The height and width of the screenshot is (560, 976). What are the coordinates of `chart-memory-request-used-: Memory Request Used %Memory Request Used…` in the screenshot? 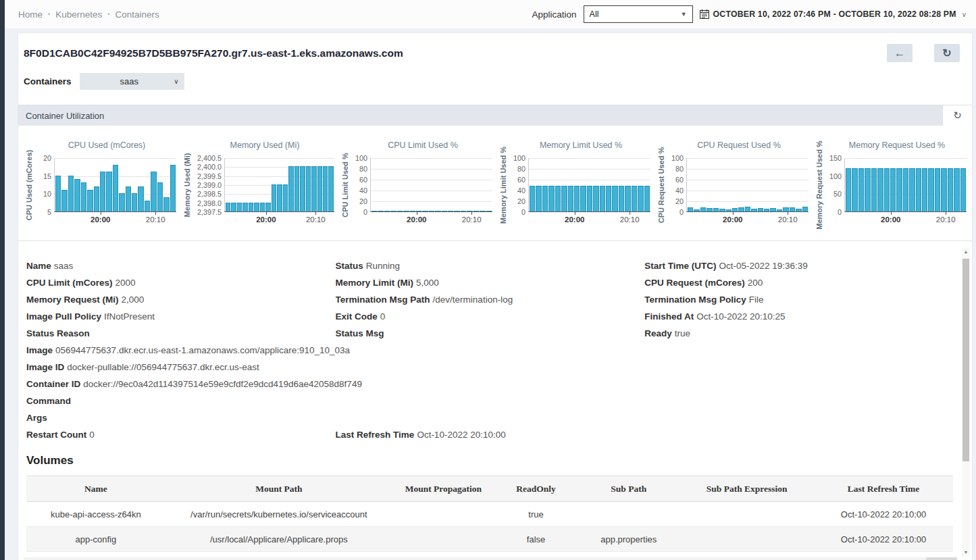 It's located at (890, 183).